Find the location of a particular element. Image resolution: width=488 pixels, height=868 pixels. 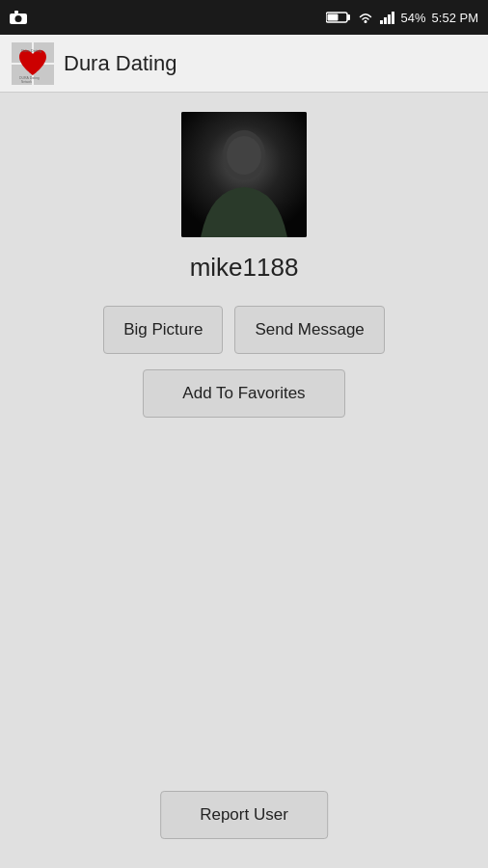

status-bar: 54% 5:52 PM is located at coordinates (244, 17).